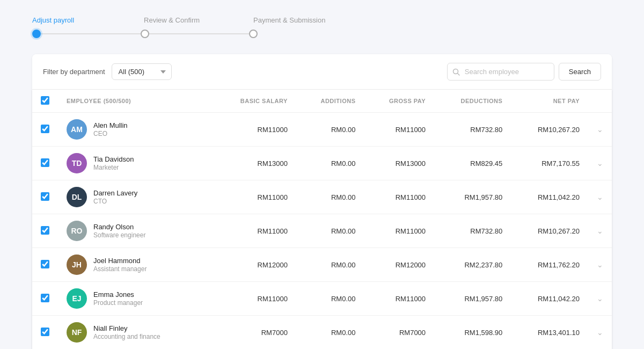 The height and width of the screenshot is (349, 644). I want to click on employee-info: Alen Mullin CEO, so click(111, 129).